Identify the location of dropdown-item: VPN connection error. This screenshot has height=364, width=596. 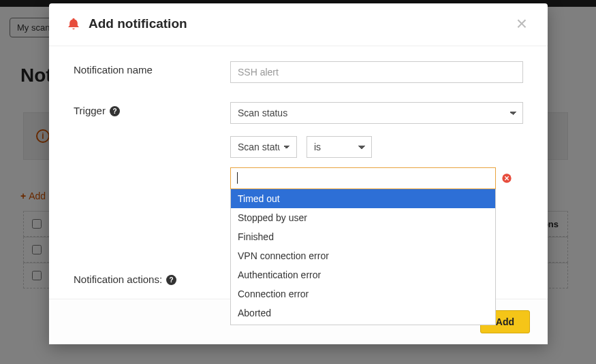
(363, 256).